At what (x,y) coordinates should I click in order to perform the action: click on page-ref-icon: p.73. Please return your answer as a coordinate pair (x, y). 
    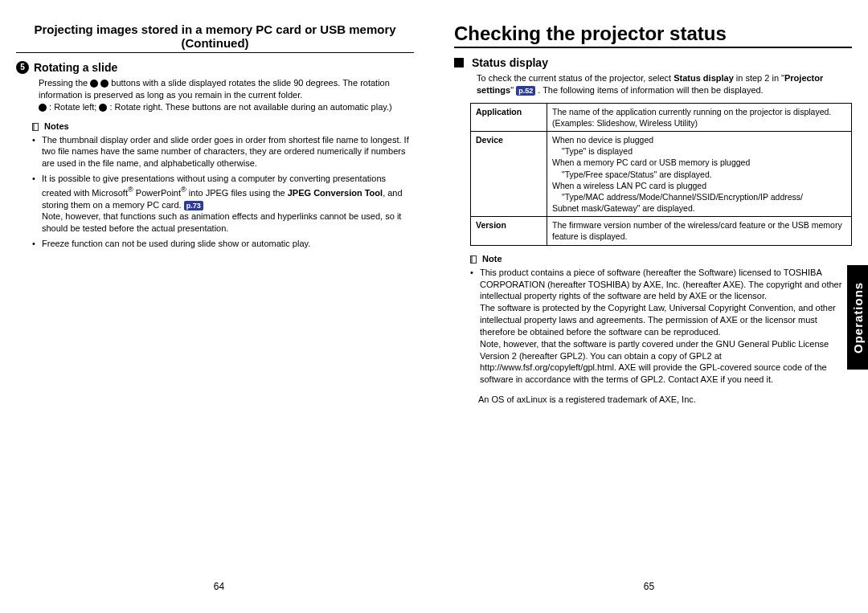
    Looking at the image, I should click on (194, 206).